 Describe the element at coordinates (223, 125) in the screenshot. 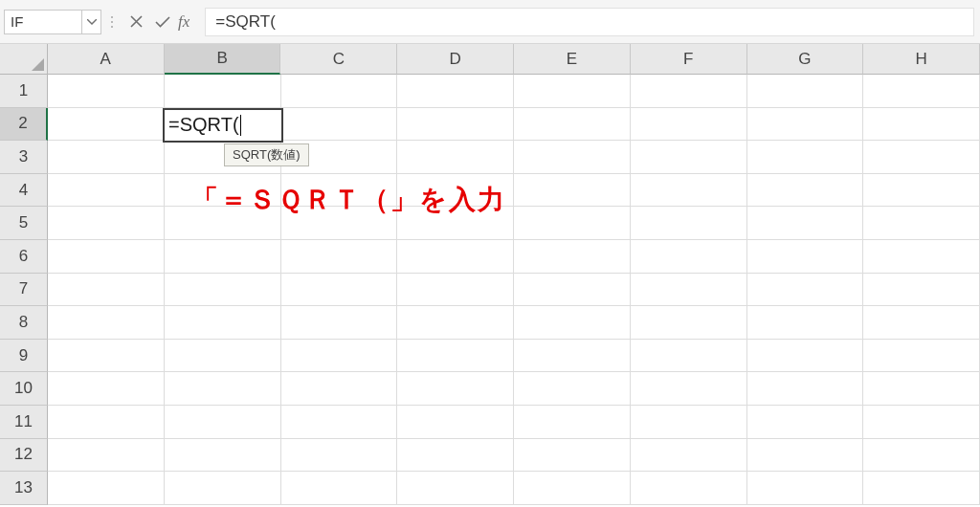

I see `active-cell-editor: =SQRT(` at that location.